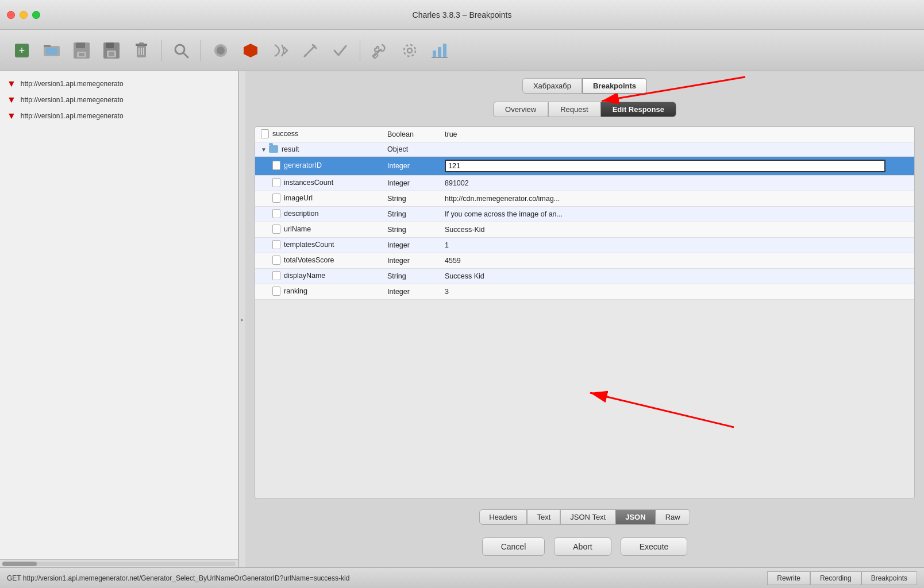 Image resolution: width=924 pixels, height=588 pixels. Describe the element at coordinates (181, 51) in the screenshot. I see `find-button` at that location.